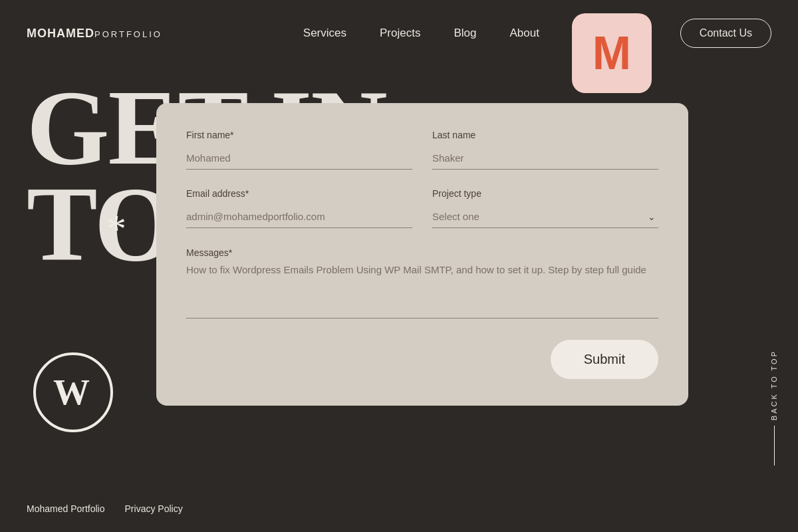 This screenshot has width=798, height=532. I want to click on first-name-input, so click(299, 158).